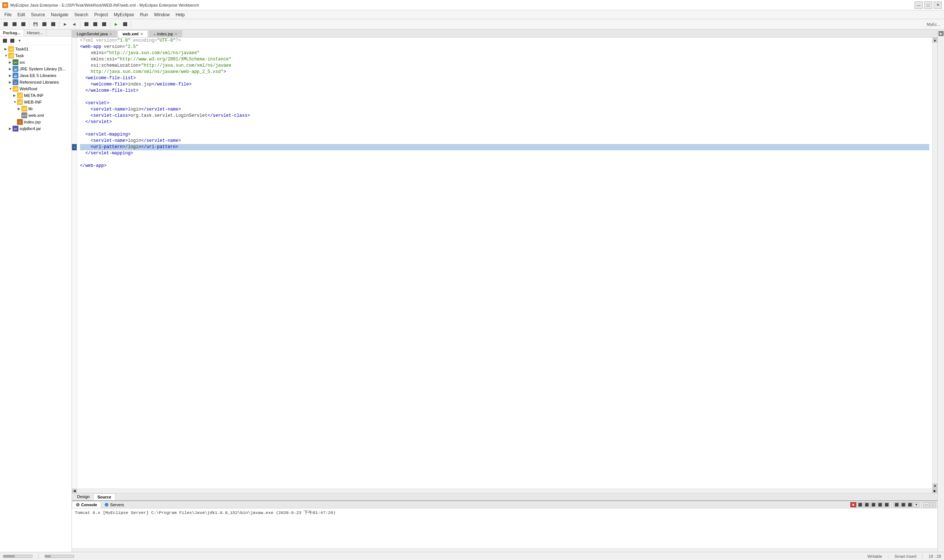 Image resolution: width=944 pixels, height=560 pixels. I want to click on tree-label-lib: lib, so click(31, 109).